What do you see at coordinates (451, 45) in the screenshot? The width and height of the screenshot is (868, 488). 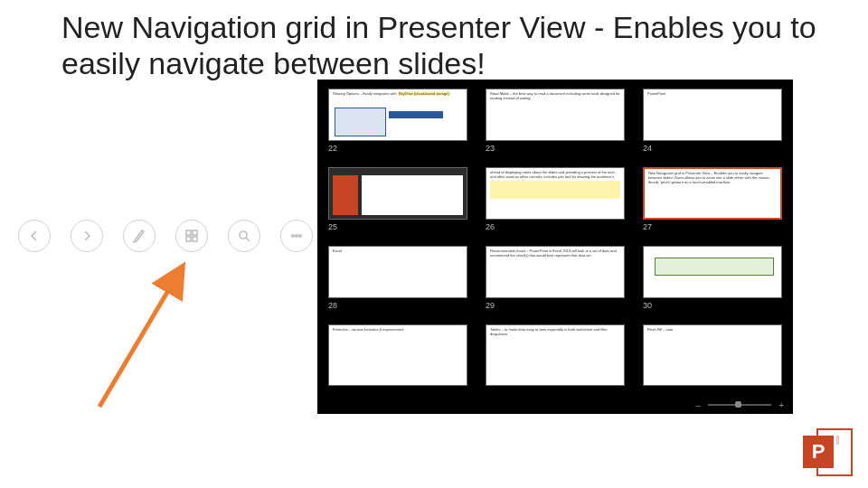 I see `slide-title: New Navigation grid in Presenter View - …` at bounding box center [451, 45].